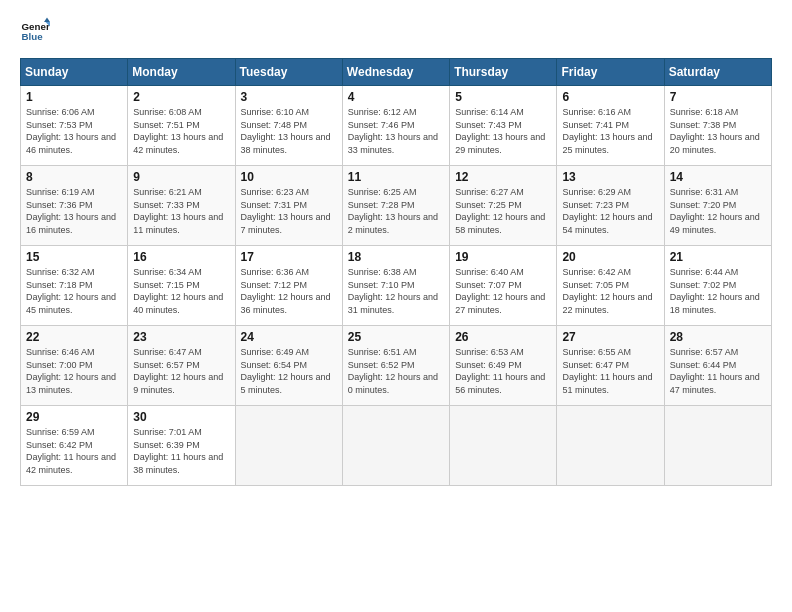  What do you see at coordinates (182, 286) in the screenshot?
I see `day-cell: 16 Sunrise: 6:34 AMSunset: 7:15 PMDaylig…` at bounding box center [182, 286].